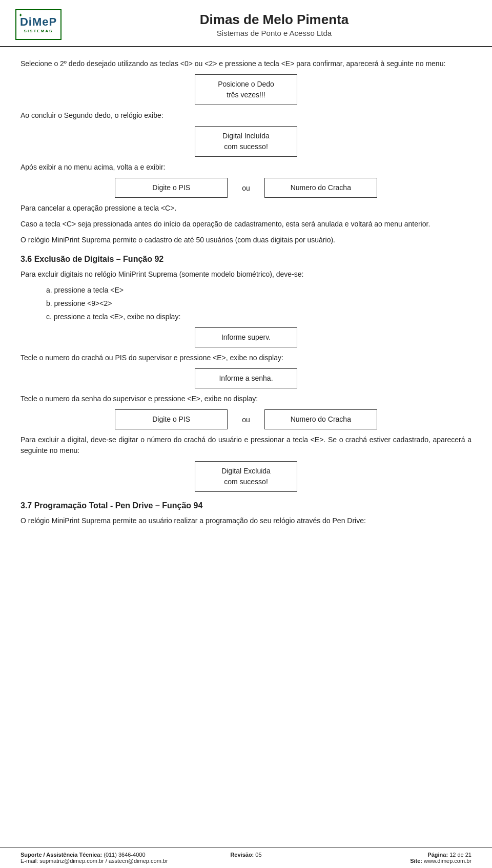 Image resolution: width=492 pixels, height=868 pixels. Describe the element at coordinates (246, 188) in the screenshot. I see `ou-text-1: ou` at that location.